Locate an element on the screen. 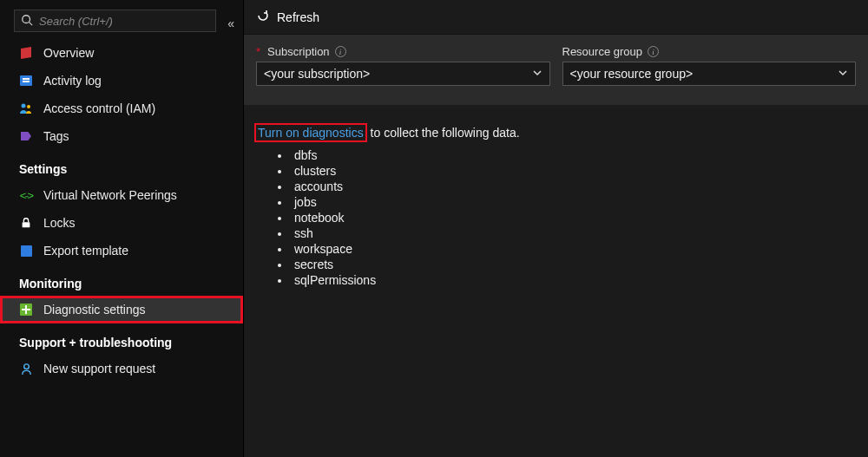 This screenshot has height=457, width=868. resource-group-value: <your resource group> is located at coordinates (632, 74).